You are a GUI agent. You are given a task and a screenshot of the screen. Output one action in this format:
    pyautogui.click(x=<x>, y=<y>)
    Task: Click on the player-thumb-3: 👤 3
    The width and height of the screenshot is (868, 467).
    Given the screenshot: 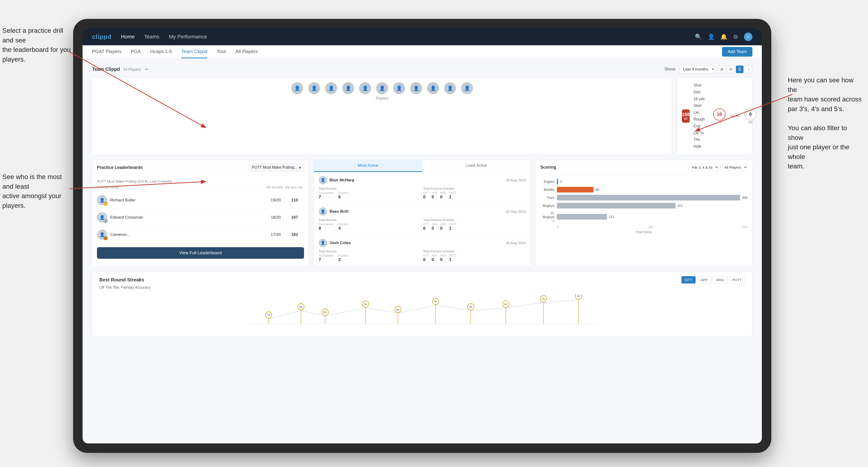 What is the action you would take?
    pyautogui.click(x=102, y=235)
    